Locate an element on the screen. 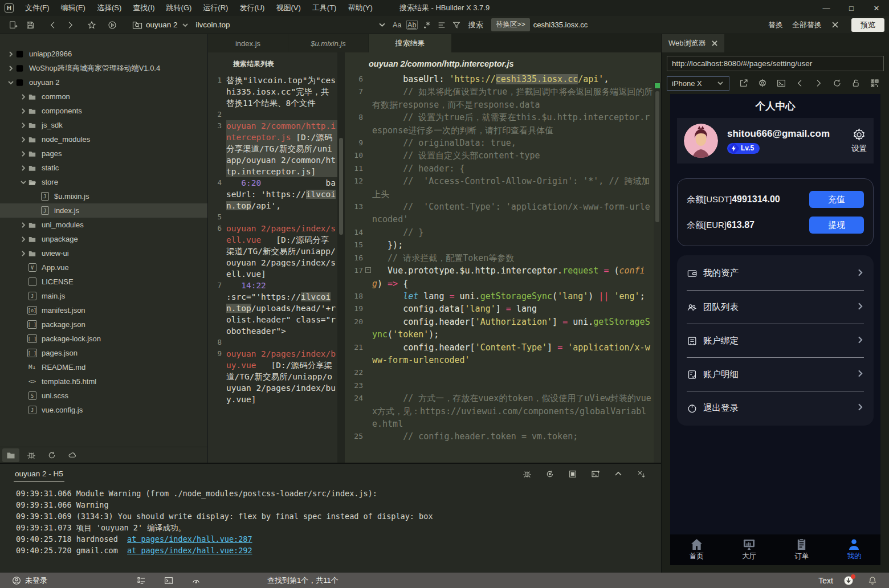  collapse-panel-icon is located at coordinates (618, 474).